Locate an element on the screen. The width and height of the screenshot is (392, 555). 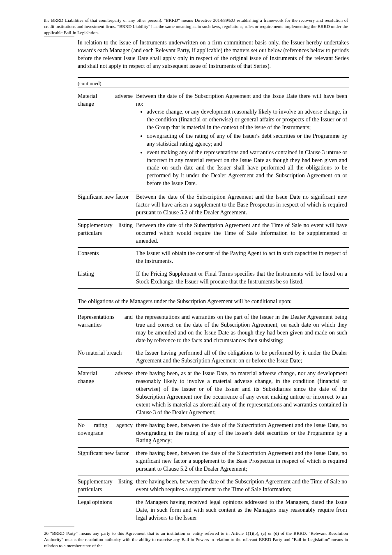
table2-top-rule is located at coordinates (213, 309).